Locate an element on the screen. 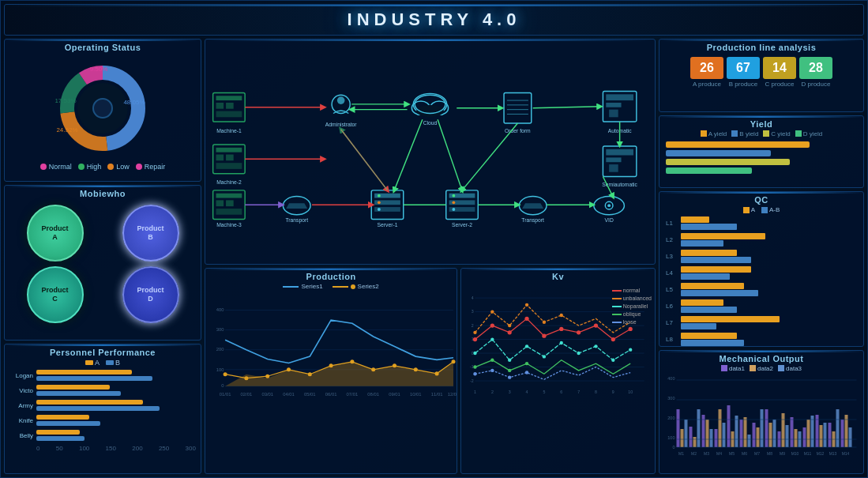 The width and height of the screenshot is (868, 478). svg-text: 48.05% is located at coordinates (134, 103).